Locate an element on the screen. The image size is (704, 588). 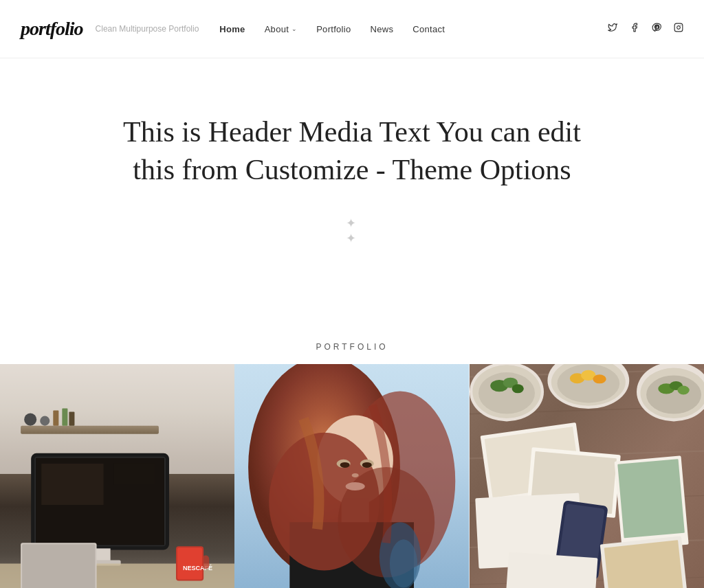
hero-title: This is Header Media Text You can edit t… is located at coordinates (352, 151).